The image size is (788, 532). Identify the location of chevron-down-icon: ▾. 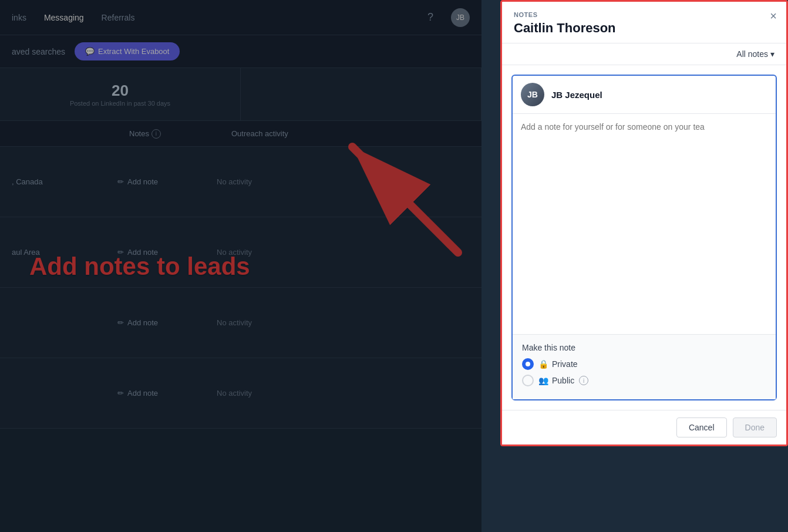
(773, 54).